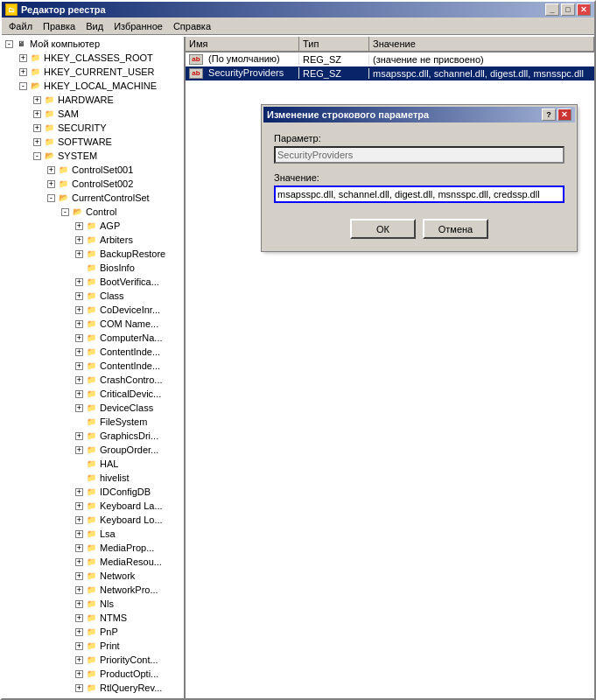  Describe the element at coordinates (79, 338) in the screenshot. I see `expand-computerne: +` at that location.